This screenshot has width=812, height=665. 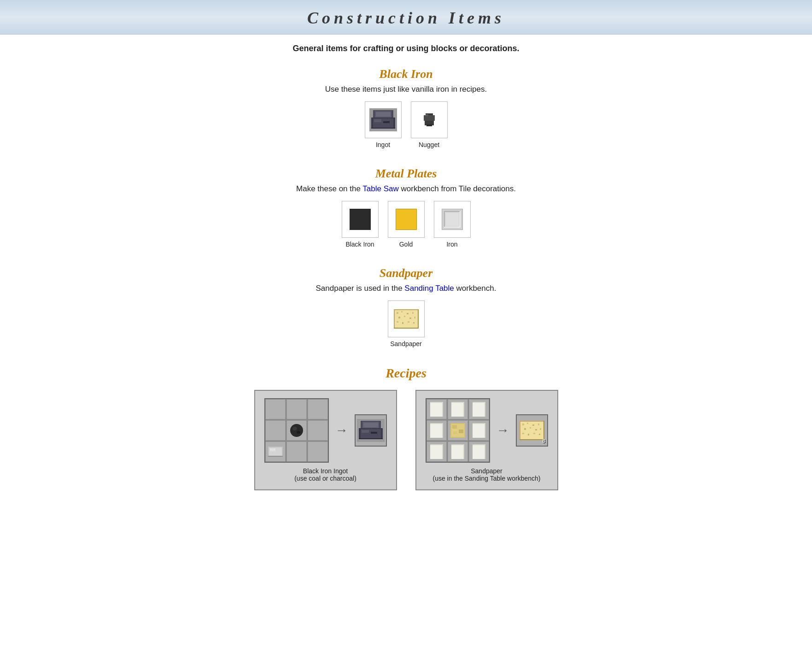 What do you see at coordinates (406, 219) in the screenshot?
I see `plate-gold-icon` at bounding box center [406, 219].